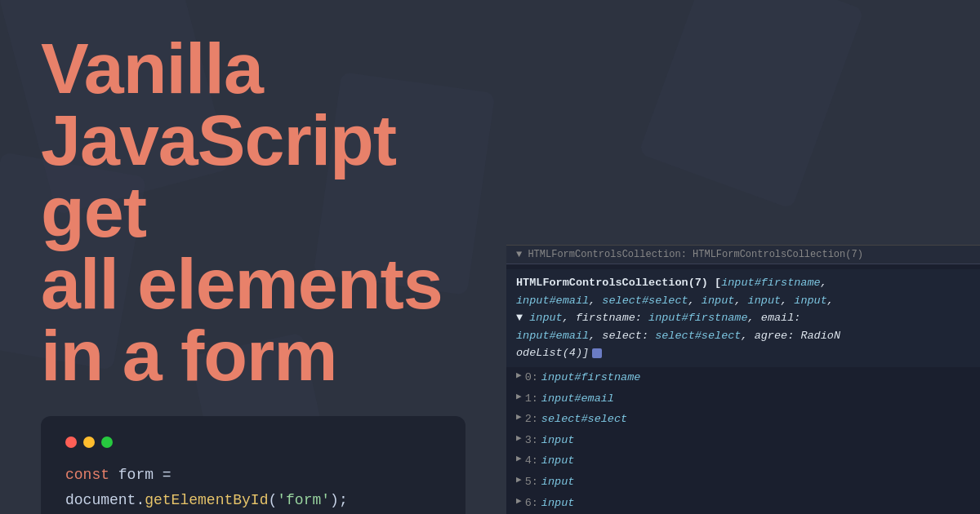 The height and width of the screenshot is (514, 980). I want to click on console-item-1: ▶ 1: input#email, so click(743, 399).